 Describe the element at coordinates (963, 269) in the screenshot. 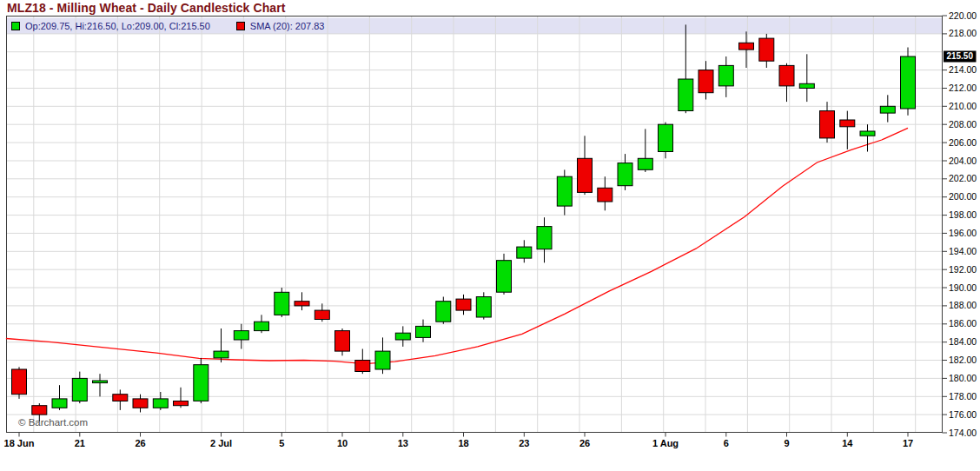

I see `y-axis-label: 192.00` at that location.